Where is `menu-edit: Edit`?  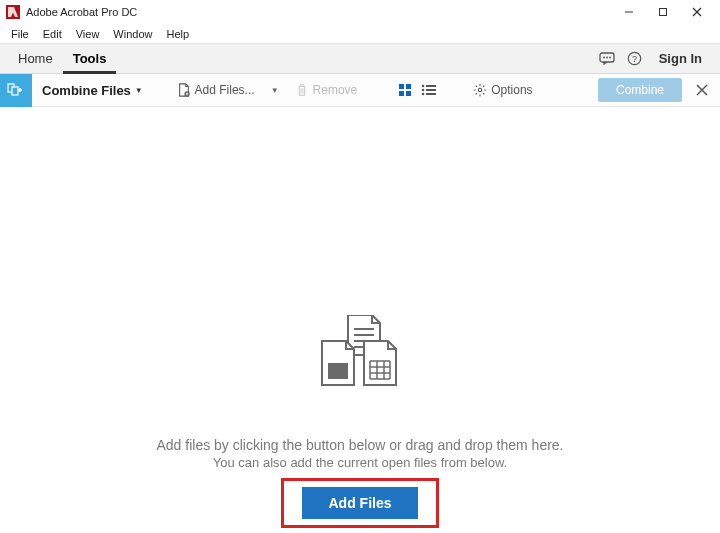
menu-edit: Edit is located at coordinates (52, 34).